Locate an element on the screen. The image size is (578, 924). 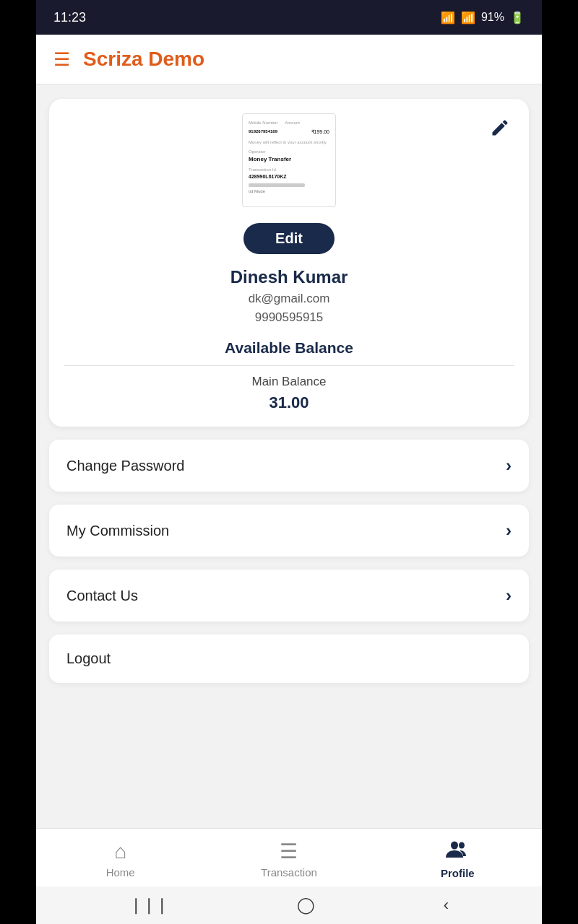
menu-item-contact-us: Contact Us › is located at coordinates (289, 596).